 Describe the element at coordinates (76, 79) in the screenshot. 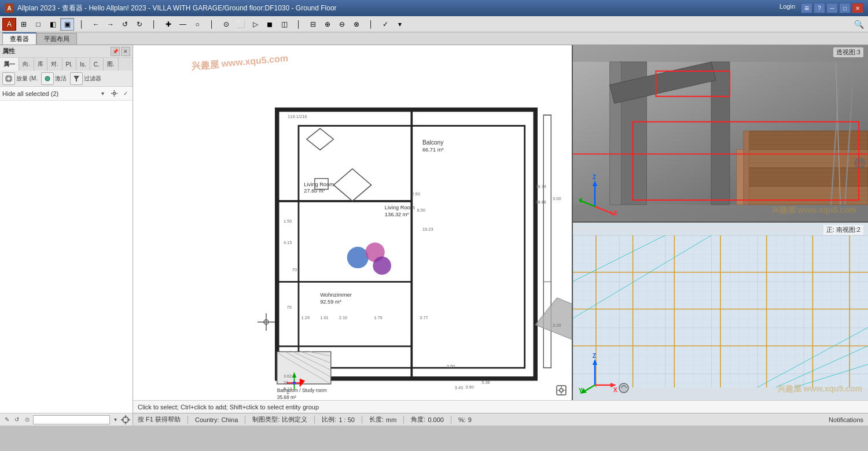

I see `filter-icon-btn` at that location.